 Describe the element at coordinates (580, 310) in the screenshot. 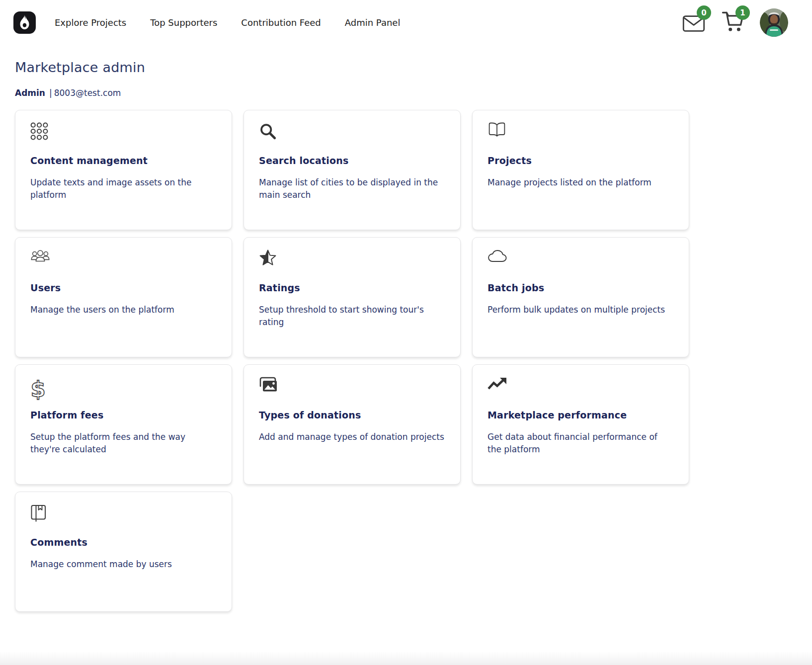

I see `card-description: Perform bulk updates on multiple project…` at that location.